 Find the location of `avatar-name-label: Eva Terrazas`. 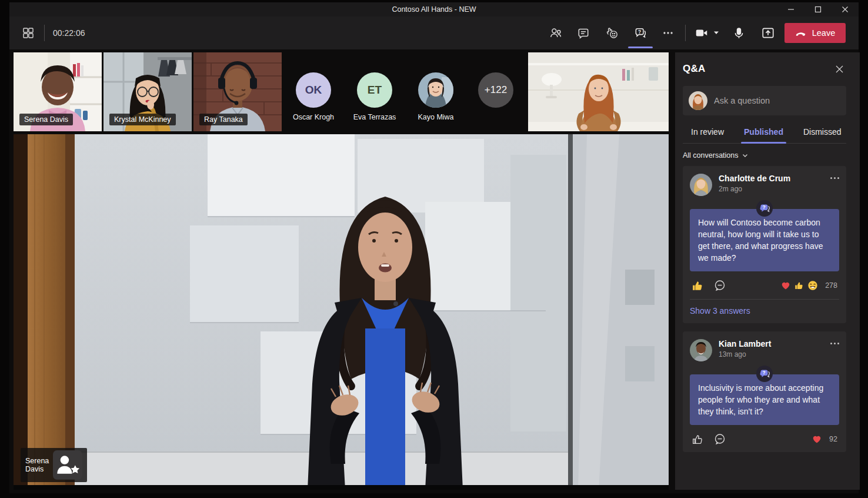

avatar-name-label: Eva Terrazas is located at coordinates (375, 117).